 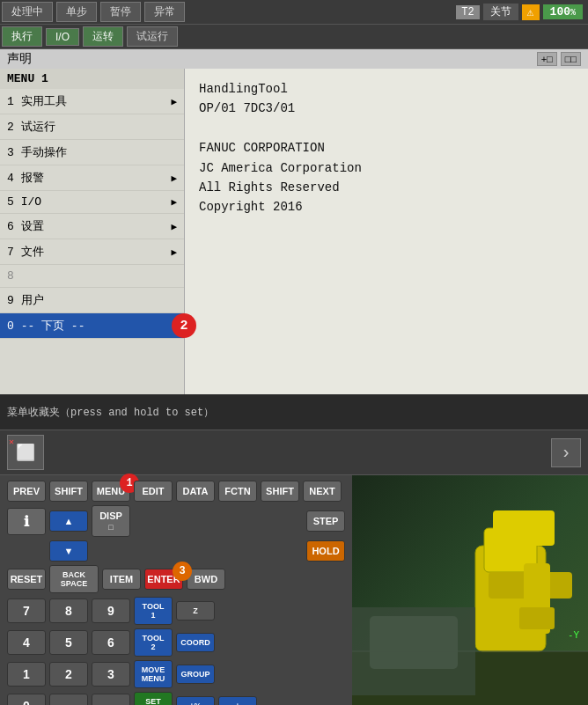 I want to click on menu-item-6: 6 设置 ▶, so click(x=92, y=227).